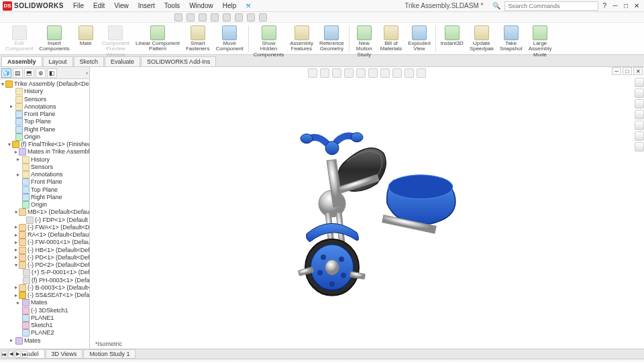 The image size is (644, 362). Describe the element at coordinates (638, 71) in the screenshot. I see `vp-close-icon: ✕` at that location.